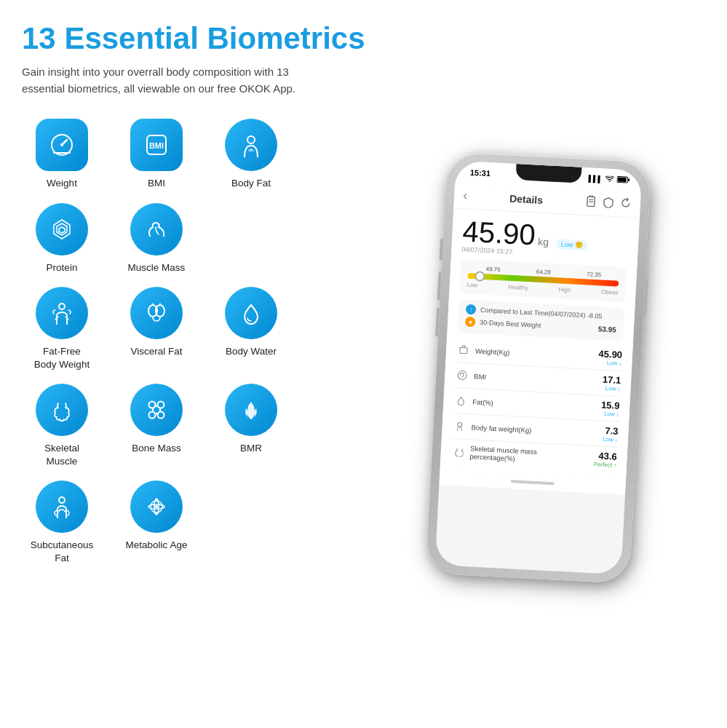 Image resolution: width=727 pixels, height=728 pixels. Describe the element at coordinates (623, 181) in the screenshot. I see `battery-icon` at that location.